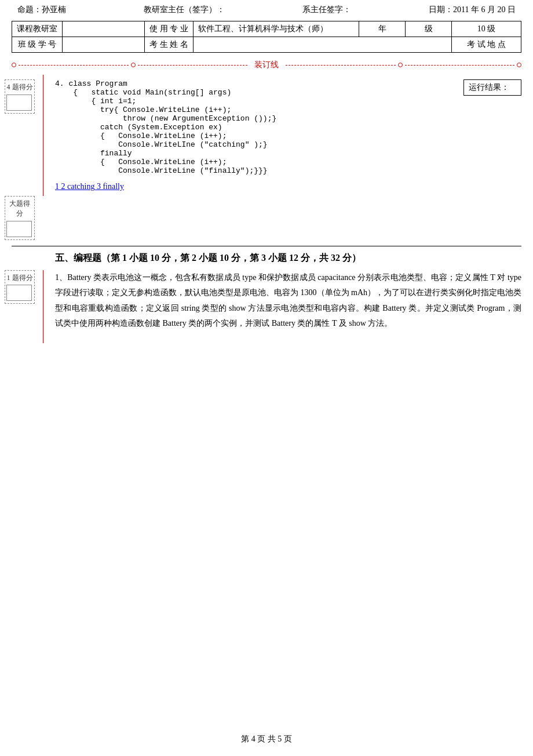 This screenshot has height=756, width=533. Describe the element at coordinates (487, 45) in the screenshot. I see `exam-location-label: 考 试 地 点` at that location.